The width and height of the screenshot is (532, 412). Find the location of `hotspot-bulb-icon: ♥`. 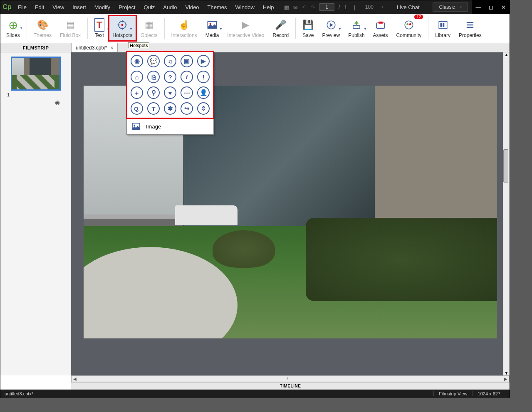

hotspot-bulb-icon: ♥ is located at coordinates (170, 93).